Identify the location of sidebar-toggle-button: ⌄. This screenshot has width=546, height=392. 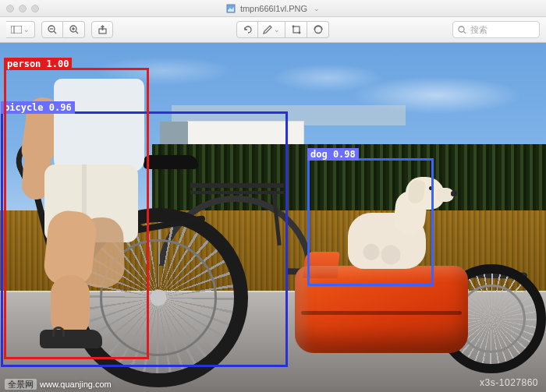
(20, 30).